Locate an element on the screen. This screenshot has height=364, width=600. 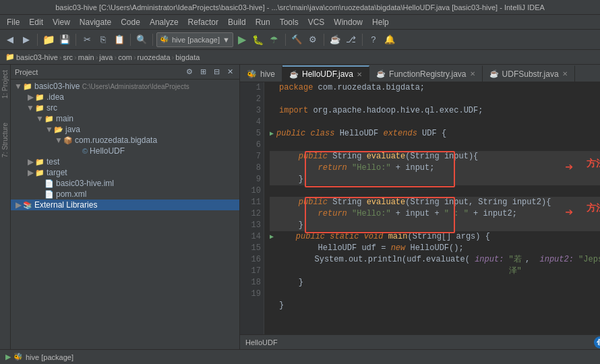
java-folder-icon: 📂 is located at coordinates (59, 129).